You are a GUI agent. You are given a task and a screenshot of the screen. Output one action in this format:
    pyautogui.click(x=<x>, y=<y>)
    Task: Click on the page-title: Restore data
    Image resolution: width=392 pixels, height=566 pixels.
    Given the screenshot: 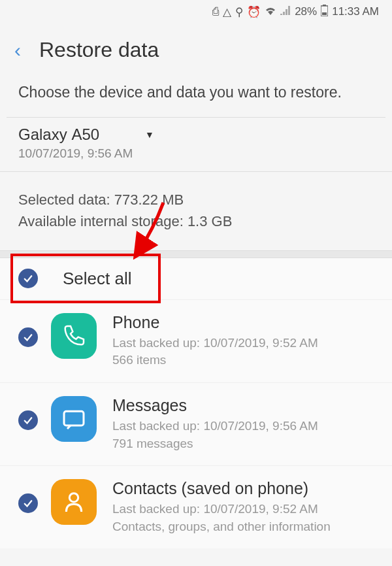 What is the action you would take?
    pyautogui.click(x=99, y=50)
    